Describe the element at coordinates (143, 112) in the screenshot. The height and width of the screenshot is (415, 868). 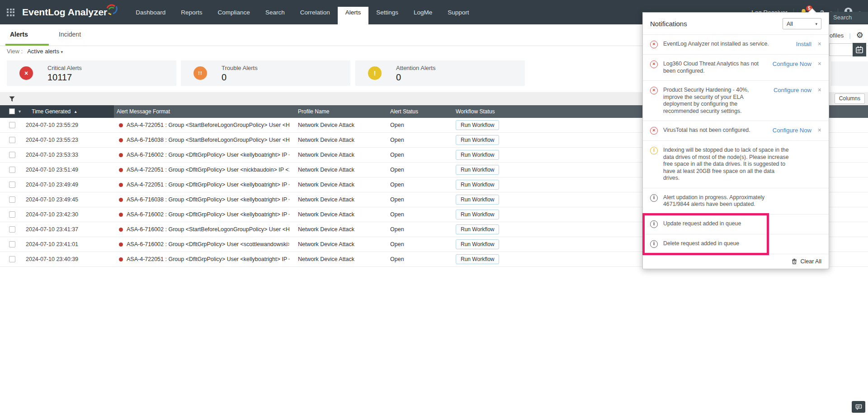
I see `column-header-alert-message: Alert Message Format` at that location.